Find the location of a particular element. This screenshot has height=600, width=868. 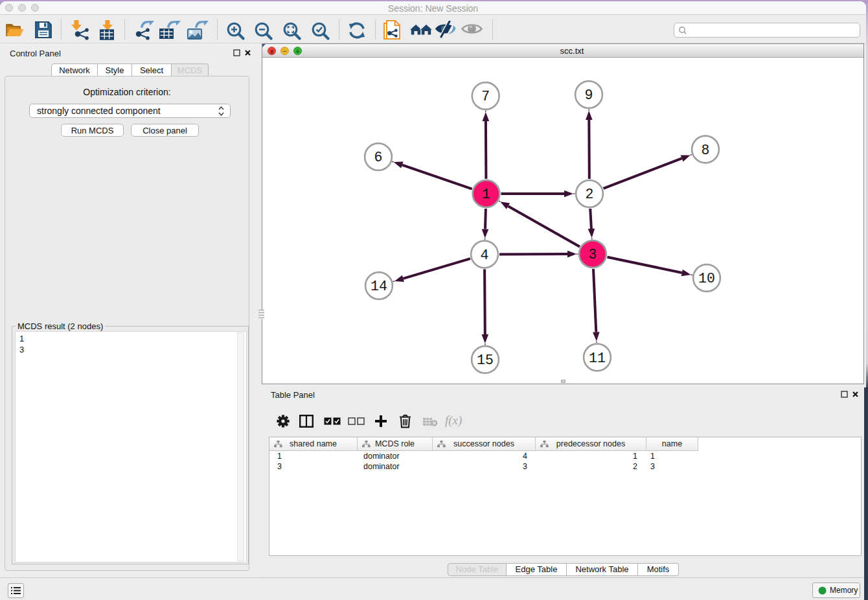

svg-text: 8 is located at coordinates (706, 150).